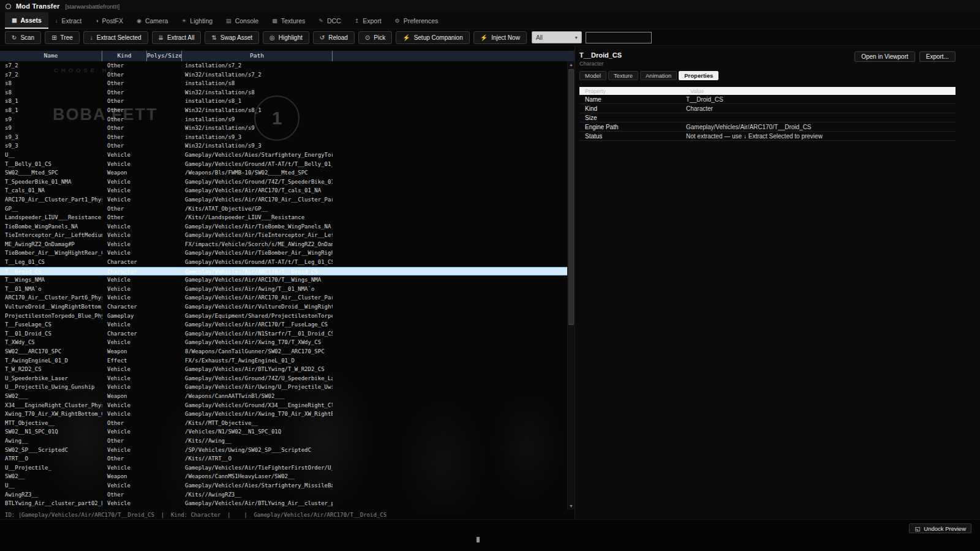  I want to click on table-row: MTT_Objective__ Other /Kits//MTT_Objecti…, so click(287, 424).